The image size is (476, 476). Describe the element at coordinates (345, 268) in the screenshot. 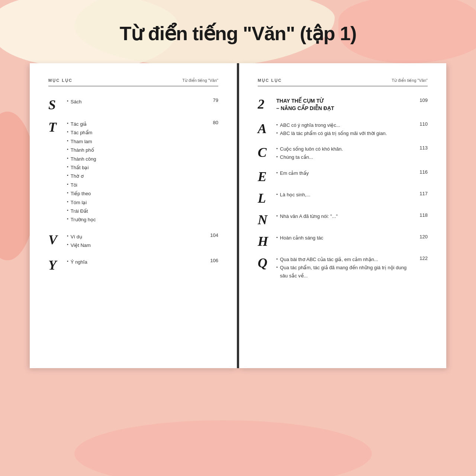

I see `right-items-q: •Qua bài thơ ABC của tác giả, em cảm nhậ…` at that location.